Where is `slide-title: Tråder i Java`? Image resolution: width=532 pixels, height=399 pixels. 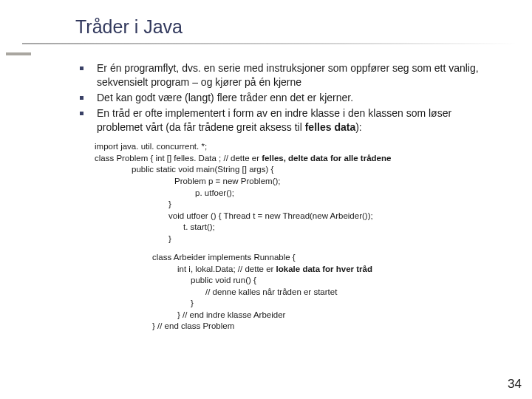 slide-title: Tråder i Java is located at coordinates (266, 27).